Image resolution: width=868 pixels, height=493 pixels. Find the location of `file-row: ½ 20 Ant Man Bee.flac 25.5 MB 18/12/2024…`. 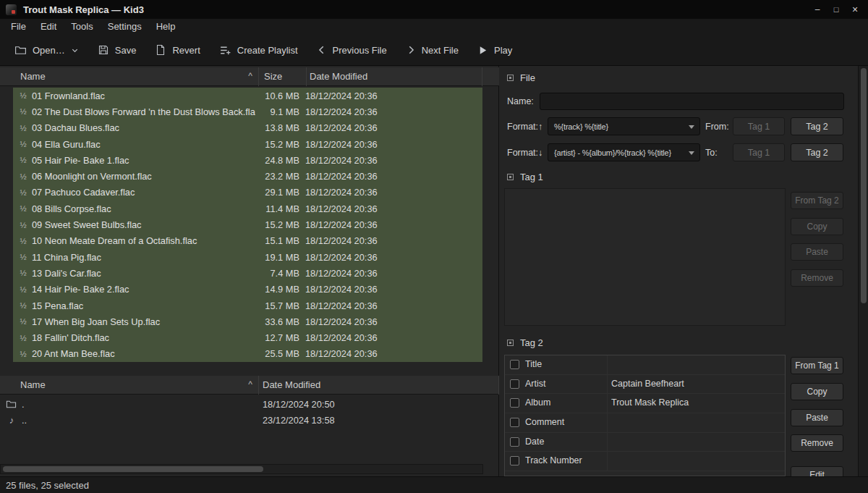

file-row: ½ 20 Ant Man Bee.flac 25.5 MB 18/12/2024… is located at coordinates (247, 354).